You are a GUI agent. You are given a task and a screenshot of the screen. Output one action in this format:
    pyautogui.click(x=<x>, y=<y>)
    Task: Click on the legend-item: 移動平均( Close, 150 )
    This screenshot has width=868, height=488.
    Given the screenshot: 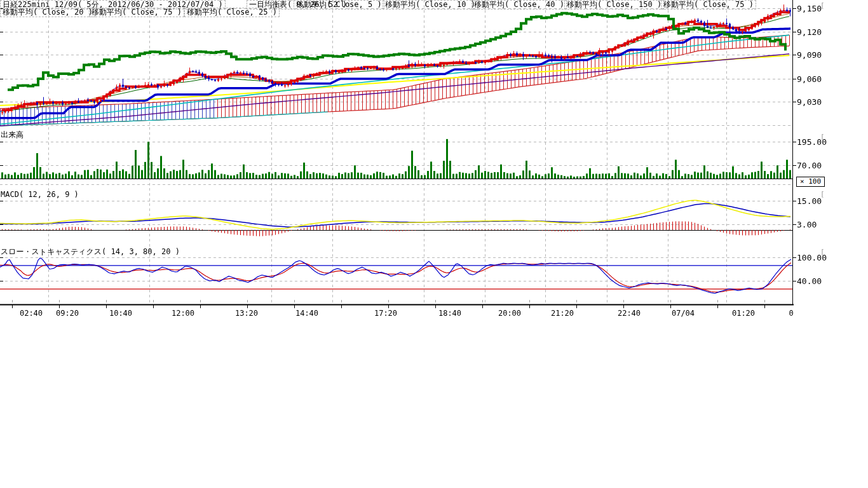 What is the action you would take?
    pyautogui.click(x=614, y=5)
    